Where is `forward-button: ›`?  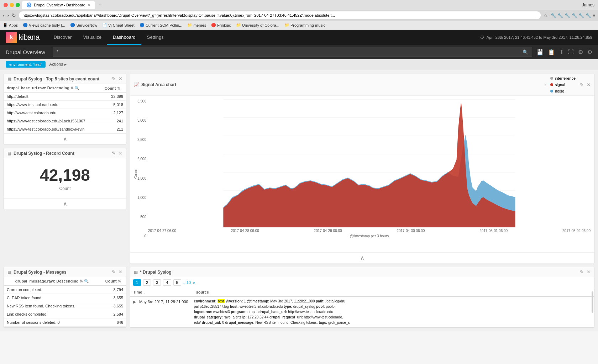 forward-button: › is located at coordinates (9, 15).